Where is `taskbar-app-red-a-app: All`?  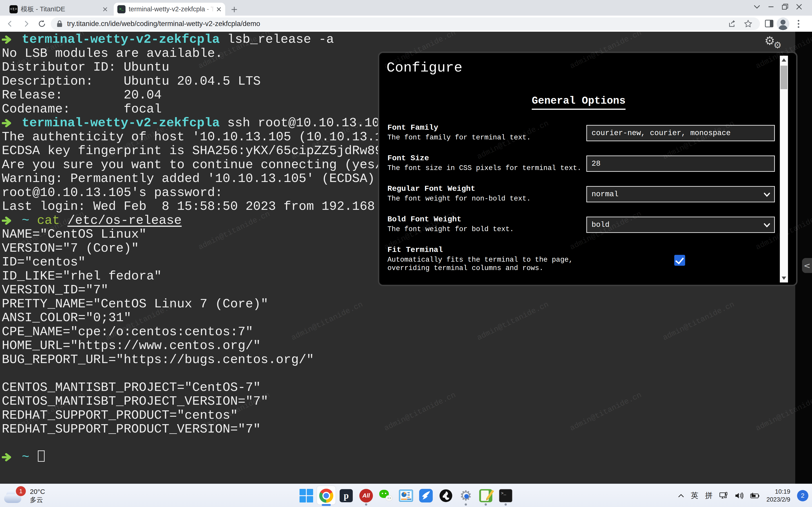 taskbar-app-red-a-app: All is located at coordinates (366, 496).